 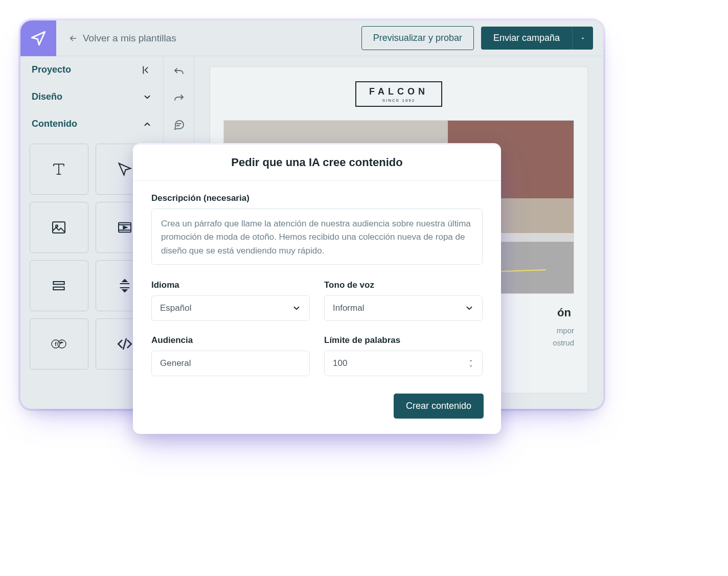 I want to click on undo-icon, so click(x=179, y=72).